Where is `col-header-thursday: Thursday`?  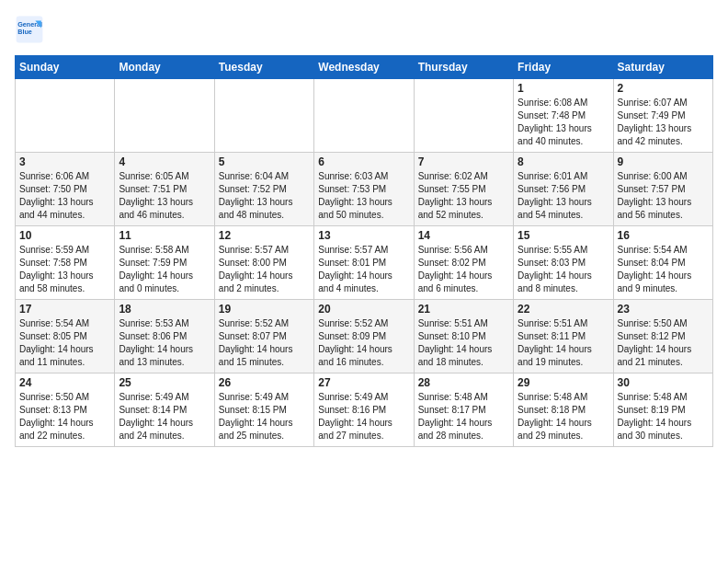
col-header-thursday: Thursday is located at coordinates (463, 68).